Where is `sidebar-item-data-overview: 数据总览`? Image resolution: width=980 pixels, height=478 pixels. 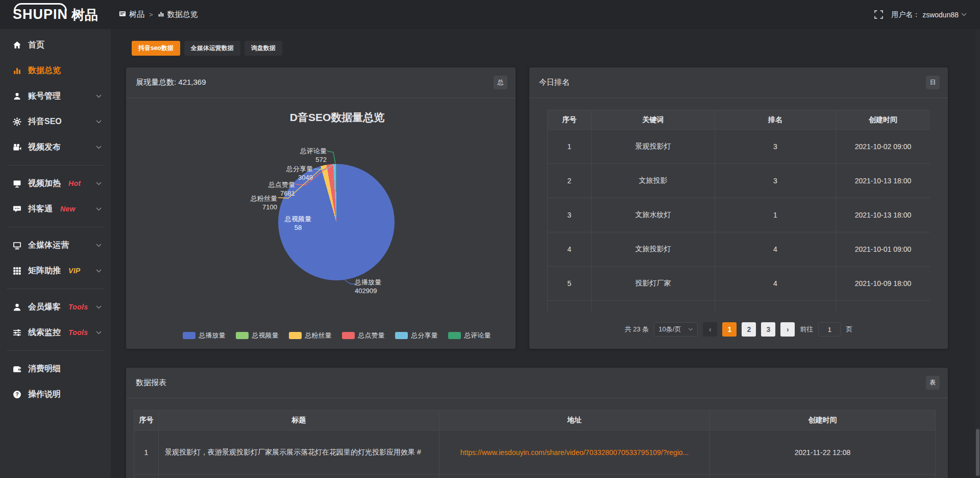 sidebar-item-data-overview: 数据总览 is located at coordinates (55, 70).